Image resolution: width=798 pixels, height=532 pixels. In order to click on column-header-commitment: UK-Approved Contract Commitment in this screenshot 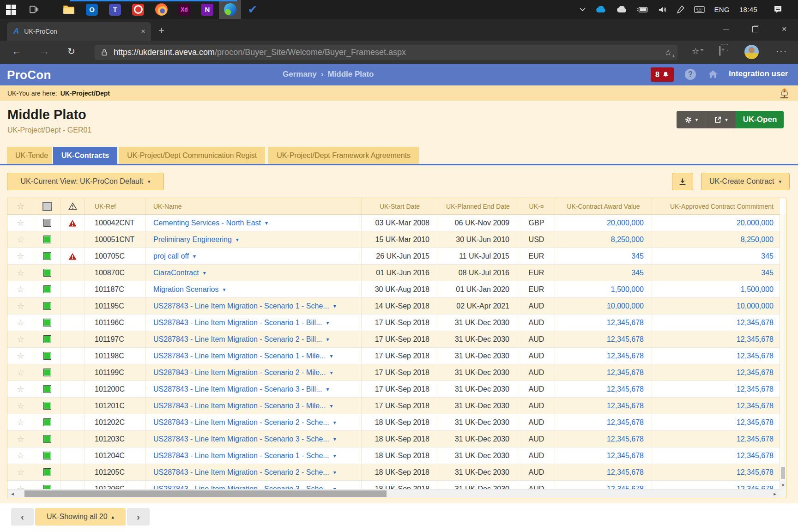, I will do `click(716, 206)`.